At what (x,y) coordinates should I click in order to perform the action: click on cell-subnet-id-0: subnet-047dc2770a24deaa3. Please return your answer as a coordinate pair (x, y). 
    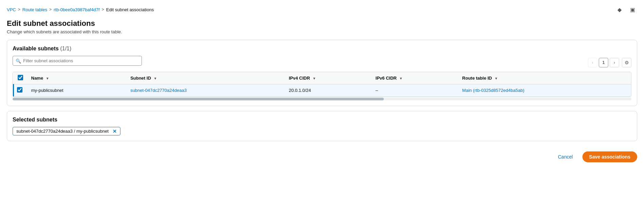
    Looking at the image, I should click on (205, 91).